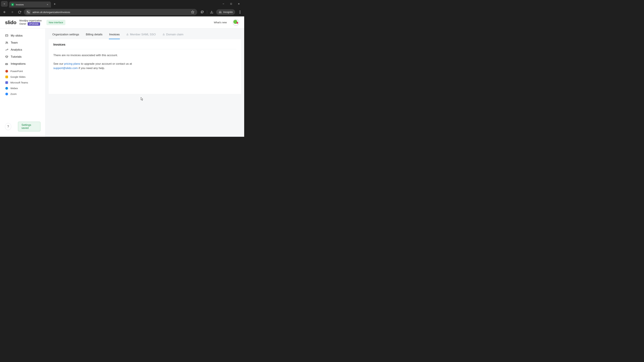  Describe the element at coordinates (56, 22) in the screenshot. I see `new-interface-chip: New interface` at that location.